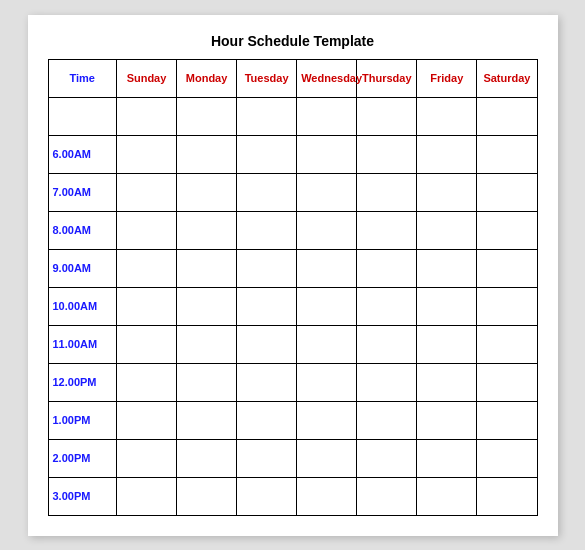 Image resolution: width=585 pixels, height=550 pixels. What do you see at coordinates (292, 78) in the screenshot?
I see `header-row: Time Sunday Monday Tuesday Wednesday Thu…` at bounding box center [292, 78].